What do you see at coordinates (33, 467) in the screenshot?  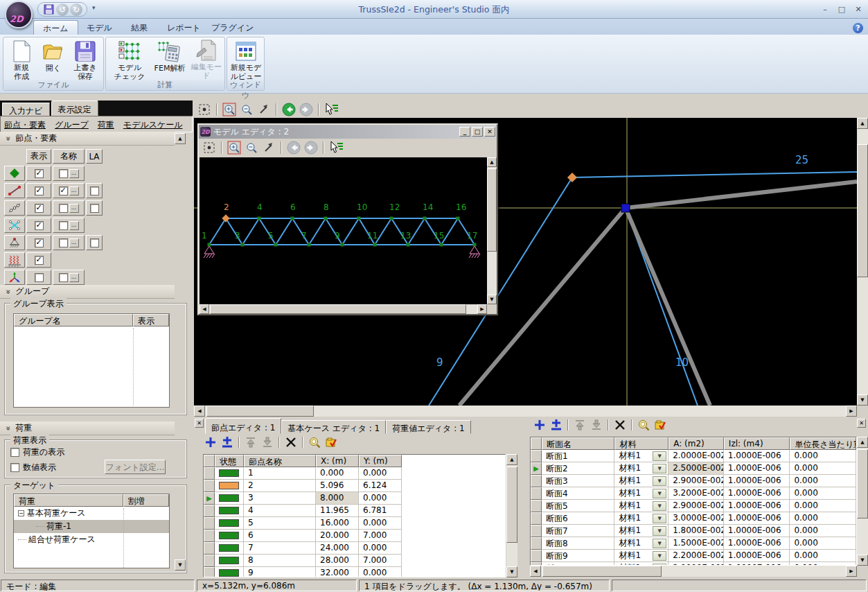 I see `show-values-checkbox-row: 数値表示` at bounding box center [33, 467].